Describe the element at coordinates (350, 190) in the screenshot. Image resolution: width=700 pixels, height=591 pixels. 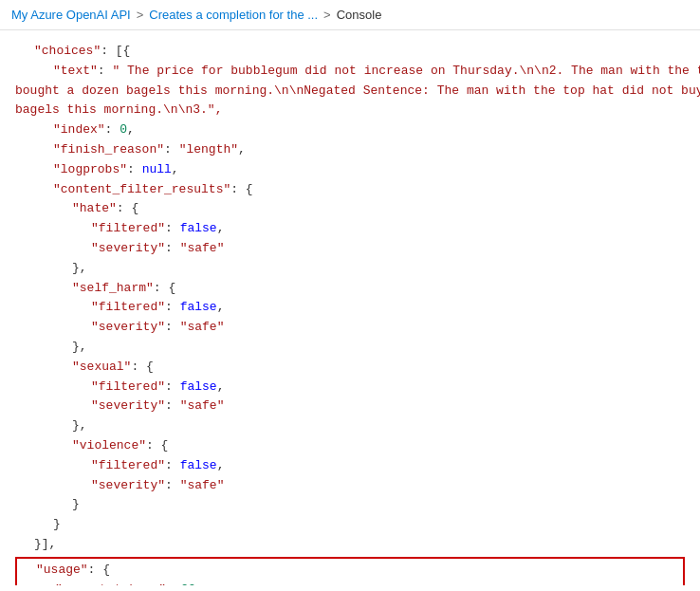
I see `code-line: "content_filter_results": {` at that location.